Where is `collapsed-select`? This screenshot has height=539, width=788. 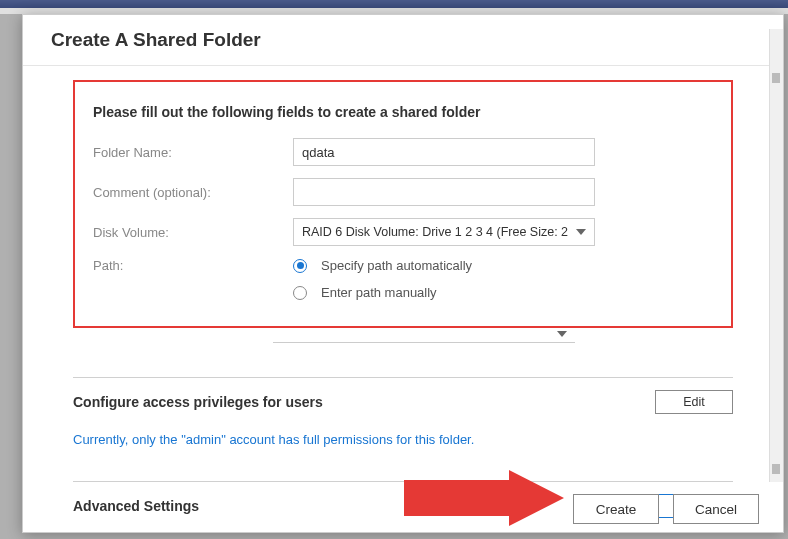
collapsed-select is located at coordinates (424, 338).